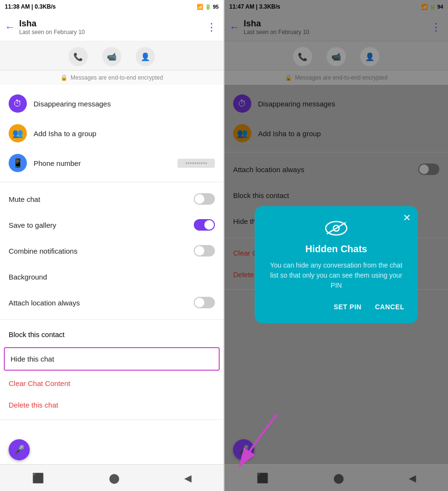  Describe the element at coordinates (212, 27) in the screenshot. I see `left-more-button: ⋮` at that location.